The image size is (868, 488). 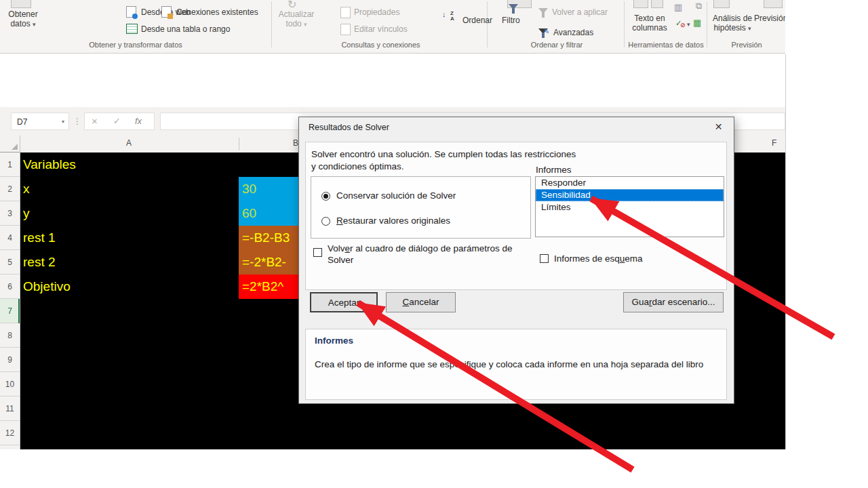 I want to click on existing-connections-button: Conexiones existentes, so click(x=217, y=12).